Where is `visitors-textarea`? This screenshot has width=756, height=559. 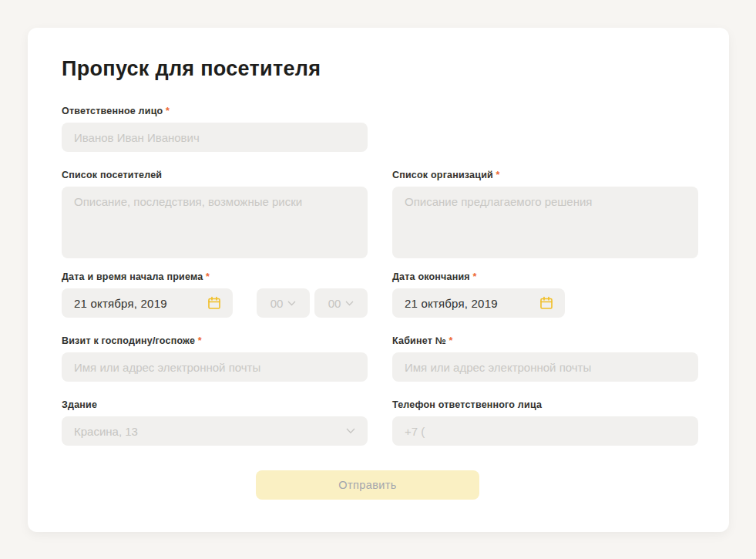
visitors-textarea is located at coordinates (214, 222).